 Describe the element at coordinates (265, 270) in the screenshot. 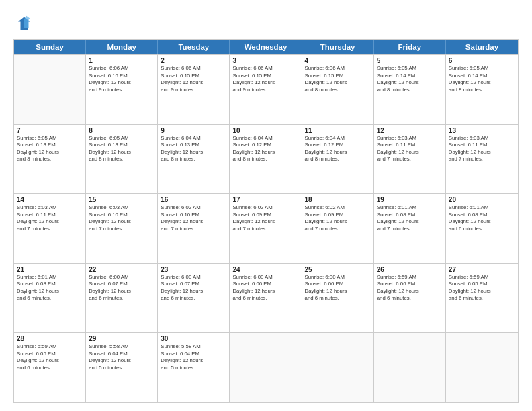

I see `day-number: 24` at that location.